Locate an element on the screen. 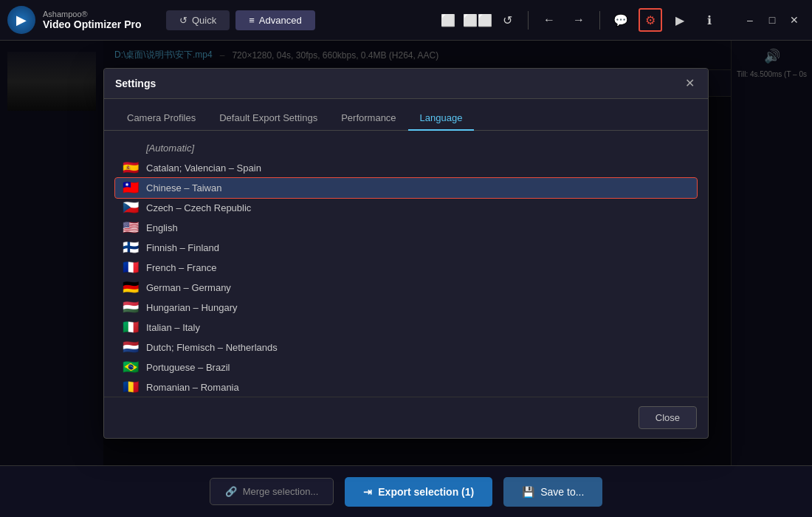  merge-selection-button: 🔗 Merge selection... is located at coordinates (272, 492).